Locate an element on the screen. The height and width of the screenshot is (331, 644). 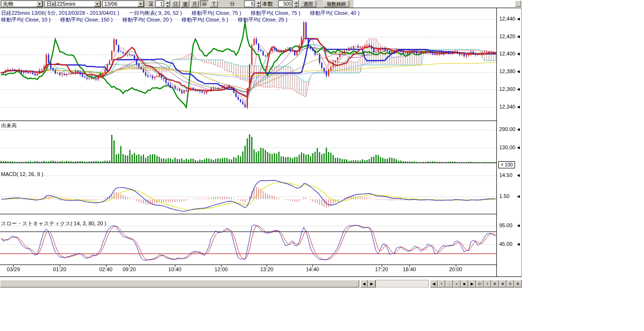
contract-month-value: 13/06 is located at coordinates (111, 4).